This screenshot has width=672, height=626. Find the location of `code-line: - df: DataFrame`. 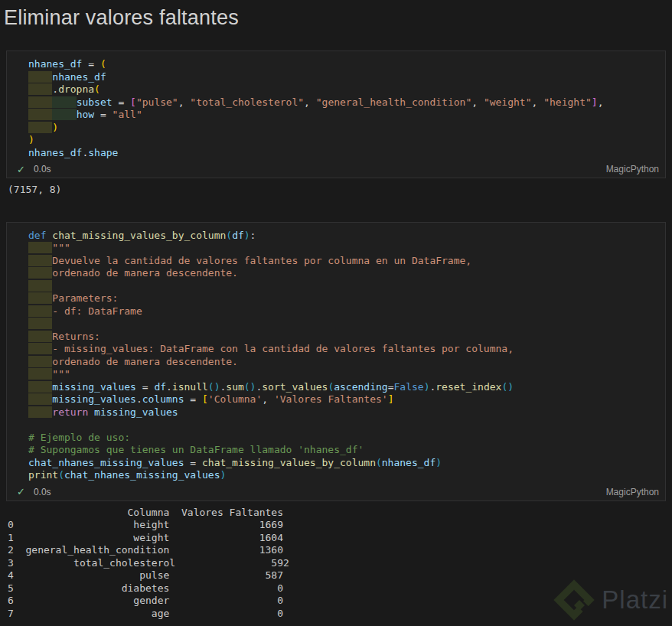

code-line: - df: DataFrame is located at coordinates (344, 312).